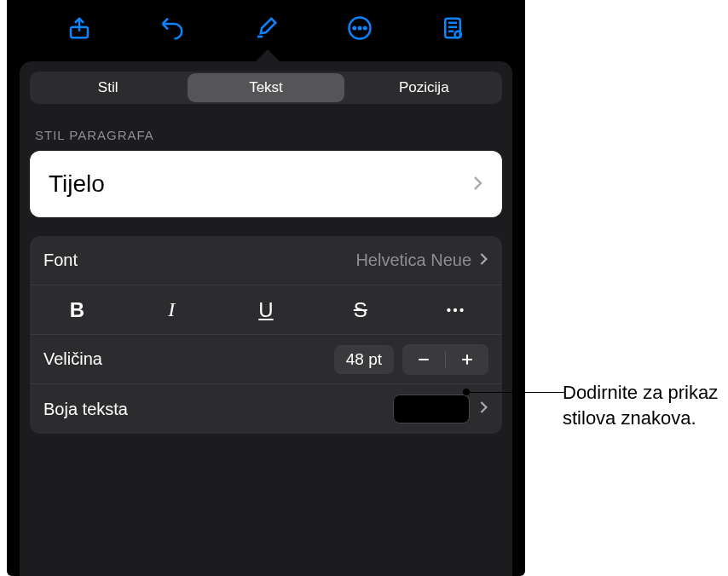 The height and width of the screenshot is (576, 728). Describe the element at coordinates (431, 409) in the screenshot. I see `color-swatch` at that location.